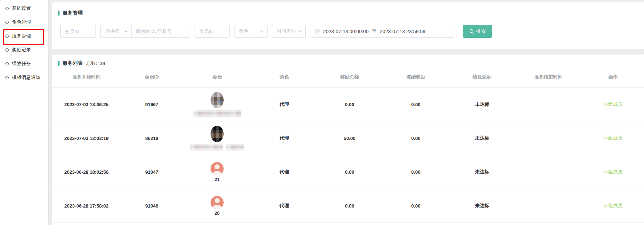  I want to click on list-title-row: 服务列表 总数: 24, so click(348, 60).